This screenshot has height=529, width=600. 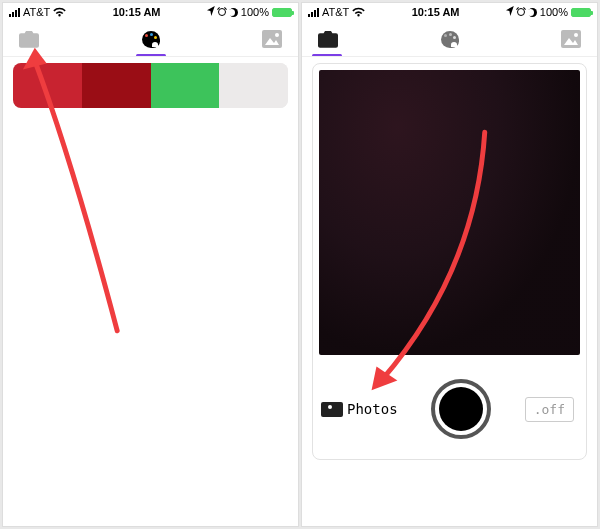 What do you see at coordinates (150, 86) in the screenshot?
I see `palette-card` at bounding box center [150, 86].